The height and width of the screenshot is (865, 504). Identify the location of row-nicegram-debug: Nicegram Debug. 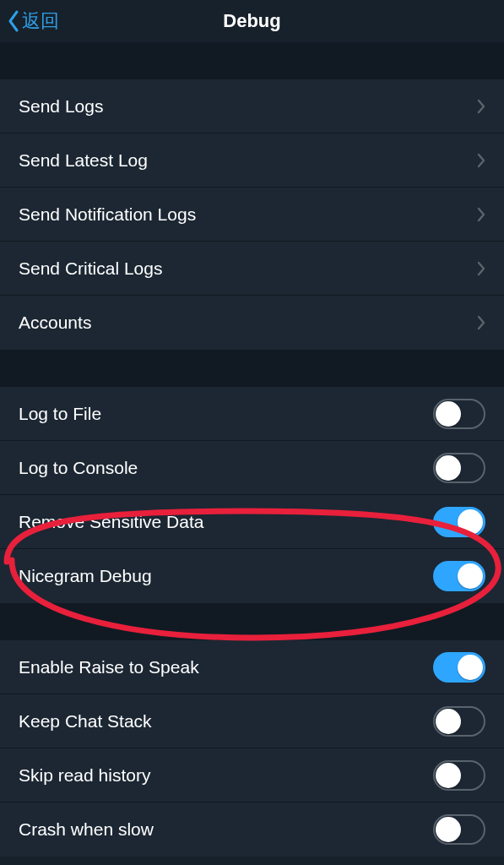
(252, 576).